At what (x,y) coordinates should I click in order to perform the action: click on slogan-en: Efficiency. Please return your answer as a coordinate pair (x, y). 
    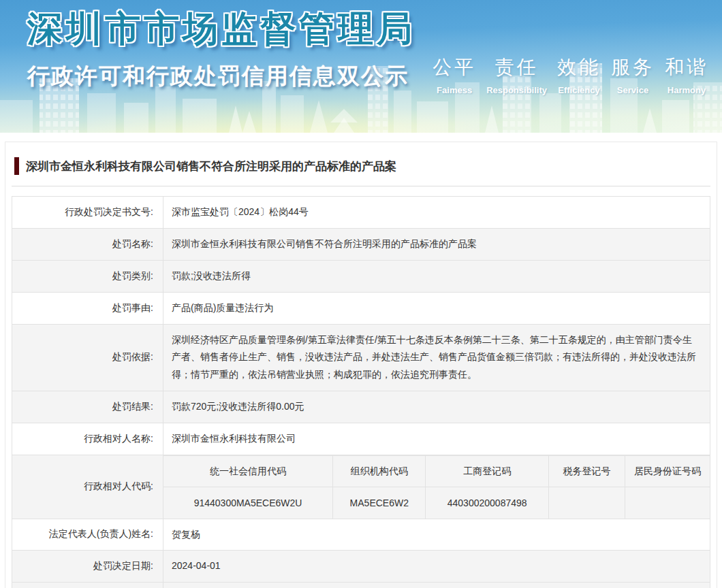
    Looking at the image, I should click on (579, 90).